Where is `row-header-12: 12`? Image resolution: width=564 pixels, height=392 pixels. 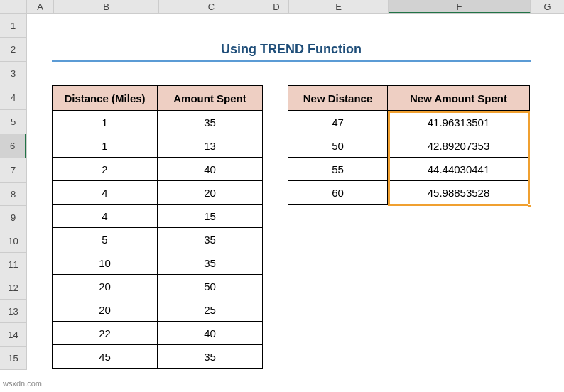 row-header-12: 12 is located at coordinates (13, 288).